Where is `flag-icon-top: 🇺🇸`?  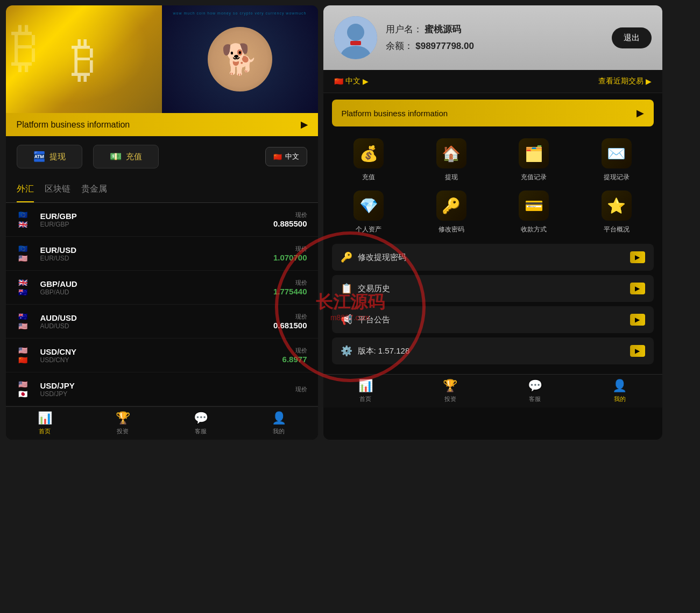 flag-icon-top: 🇺🇸 is located at coordinates (23, 350).